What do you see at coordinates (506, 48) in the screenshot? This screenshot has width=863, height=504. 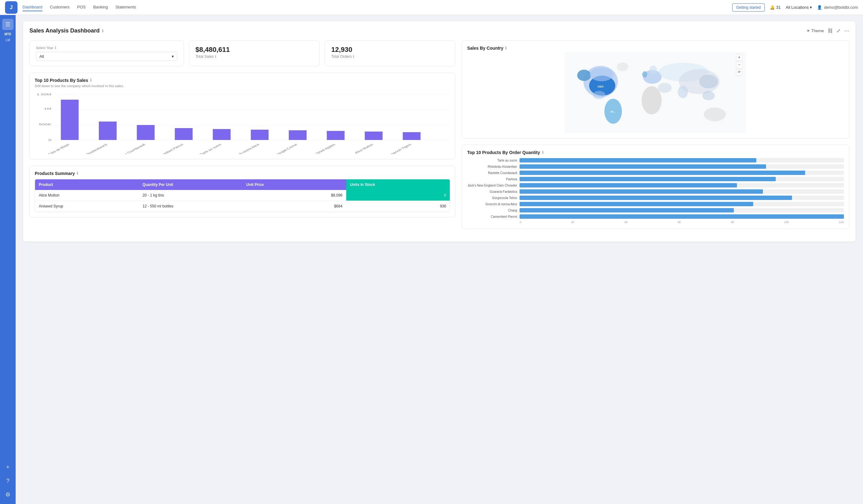 I see `sales-by-country-info-icon: ℹ` at bounding box center [506, 48].